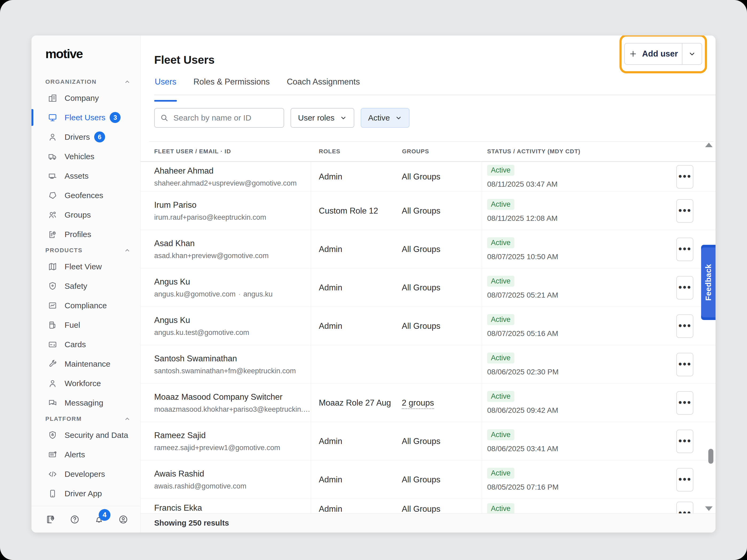 The image size is (747, 560). I want to click on add-user-menu-button, so click(692, 54).